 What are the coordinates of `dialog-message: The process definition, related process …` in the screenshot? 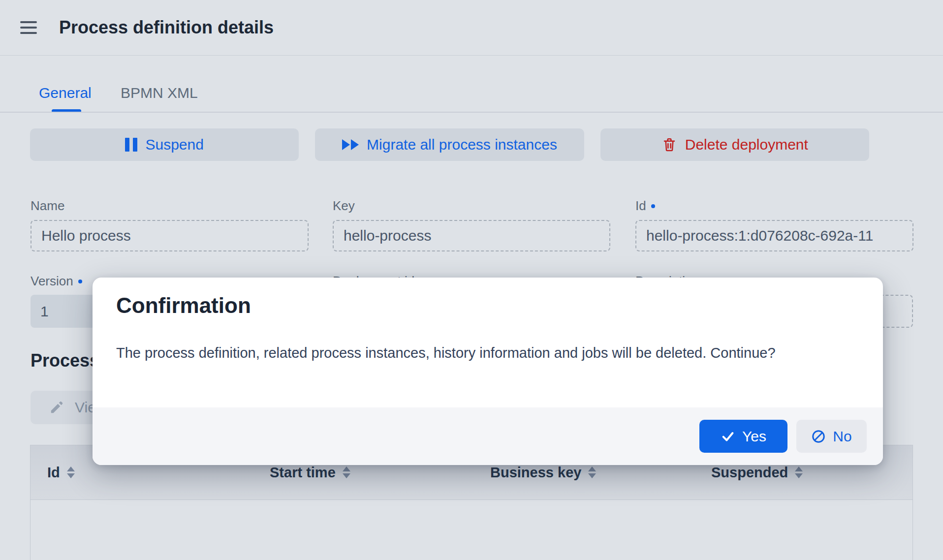 It's located at (490, 353).